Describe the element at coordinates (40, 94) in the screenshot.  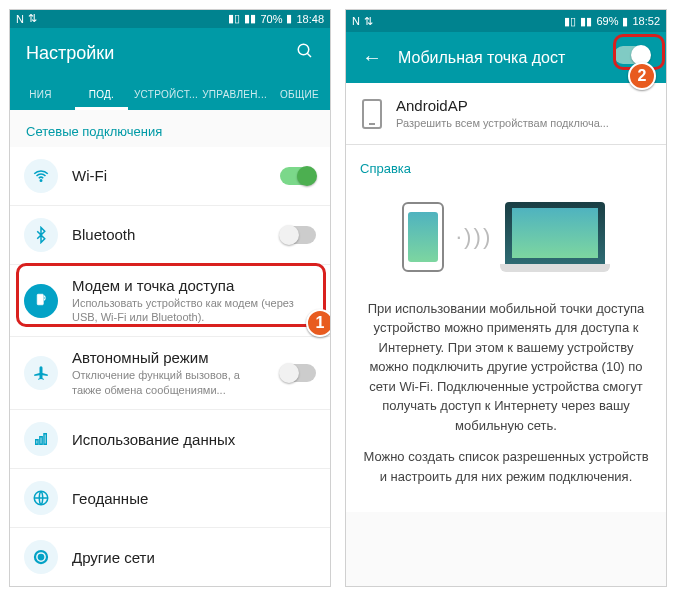
I see `tab-0: НИЯ` at that location.